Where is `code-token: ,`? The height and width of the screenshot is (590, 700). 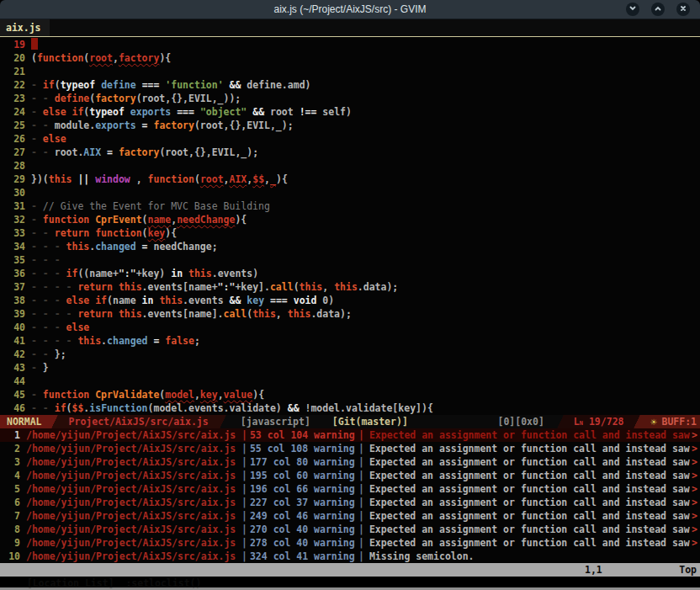
code-token: , is located at coordinates (140, 179).